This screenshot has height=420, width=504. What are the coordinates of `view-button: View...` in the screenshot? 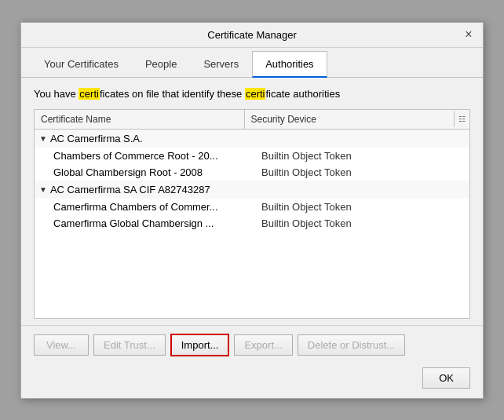 It's located at (61, 345).